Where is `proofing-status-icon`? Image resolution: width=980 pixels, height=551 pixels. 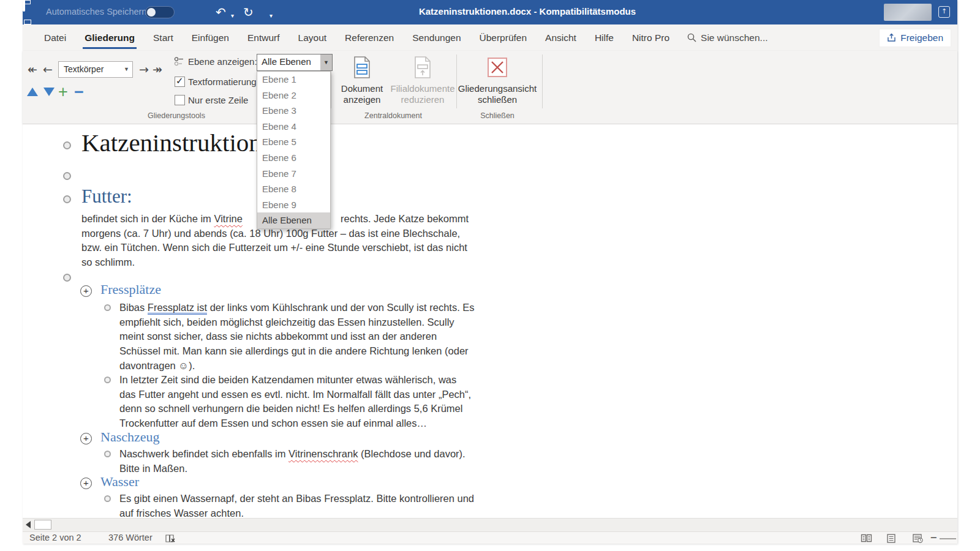 proofing-status-icon is located at coordinates (170, 539).